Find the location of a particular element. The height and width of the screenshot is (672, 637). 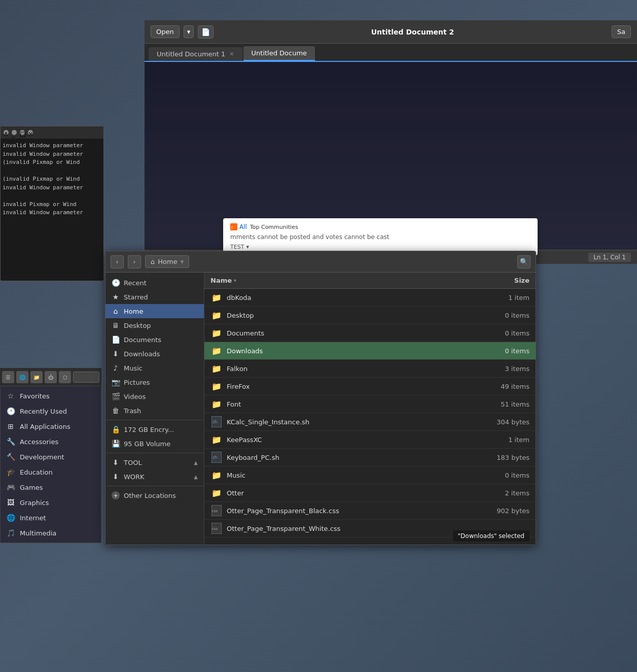

table-row: 📁 KeePassXC 1 item is located at coordinates (370, 440).